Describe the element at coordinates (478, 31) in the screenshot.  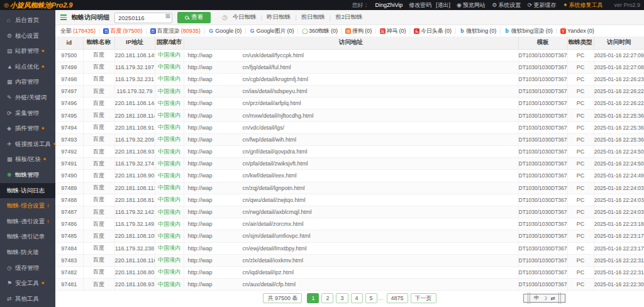
I see `spider-filter-link: b 微软bing (0)` at that location.